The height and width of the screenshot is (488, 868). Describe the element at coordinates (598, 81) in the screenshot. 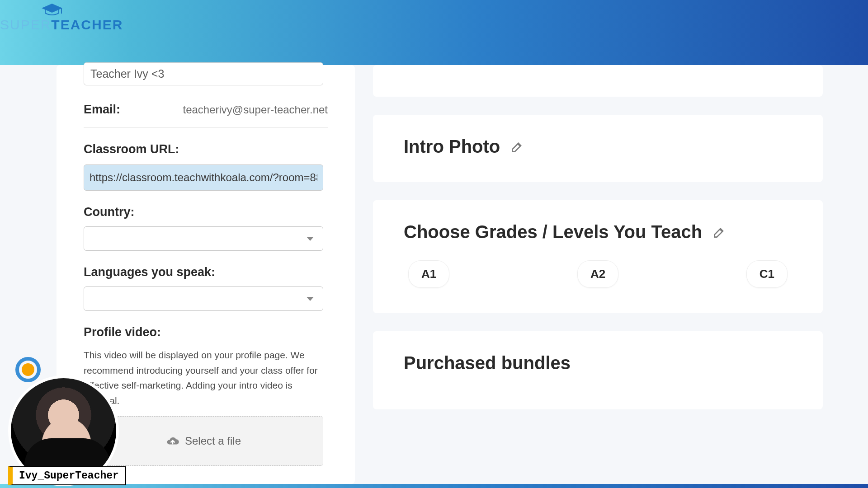

I see `card-spacer` at that location.